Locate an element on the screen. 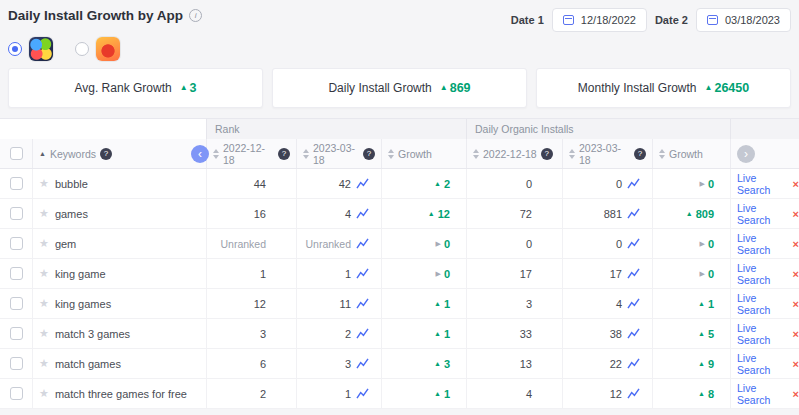  collapse-column-icon: ‹ is located at coordinates (200, 154).